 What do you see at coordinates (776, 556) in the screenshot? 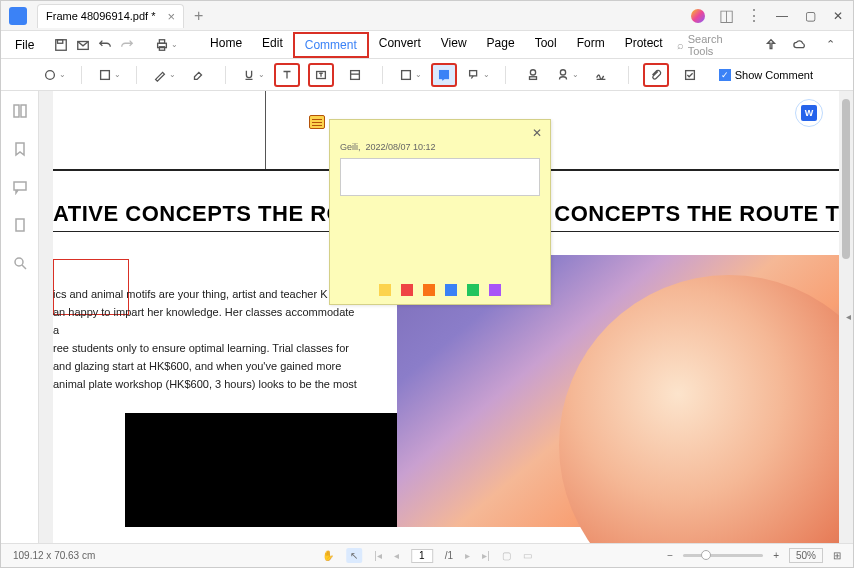
I see `zoom-in-icon: +` at bounding box center [776, 556].